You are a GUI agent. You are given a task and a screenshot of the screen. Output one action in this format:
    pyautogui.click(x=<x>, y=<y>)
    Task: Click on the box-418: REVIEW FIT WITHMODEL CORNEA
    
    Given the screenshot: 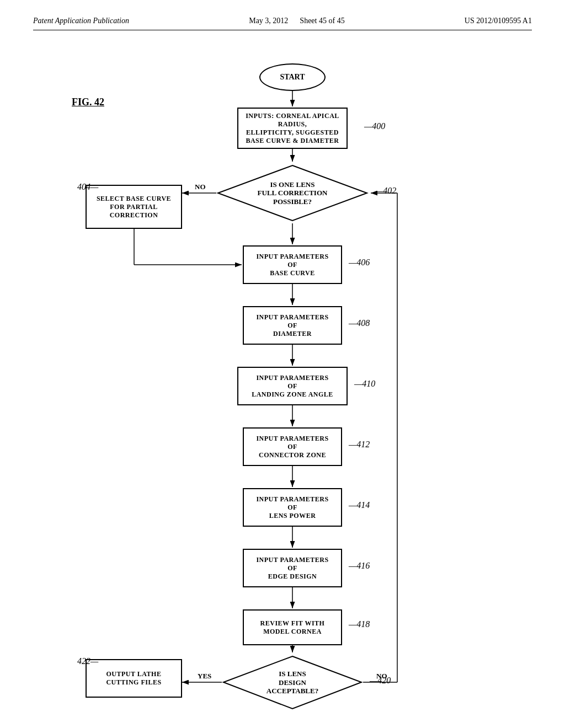 What is the action you would take?
    pyautogui.click(x=292, y=628)
    